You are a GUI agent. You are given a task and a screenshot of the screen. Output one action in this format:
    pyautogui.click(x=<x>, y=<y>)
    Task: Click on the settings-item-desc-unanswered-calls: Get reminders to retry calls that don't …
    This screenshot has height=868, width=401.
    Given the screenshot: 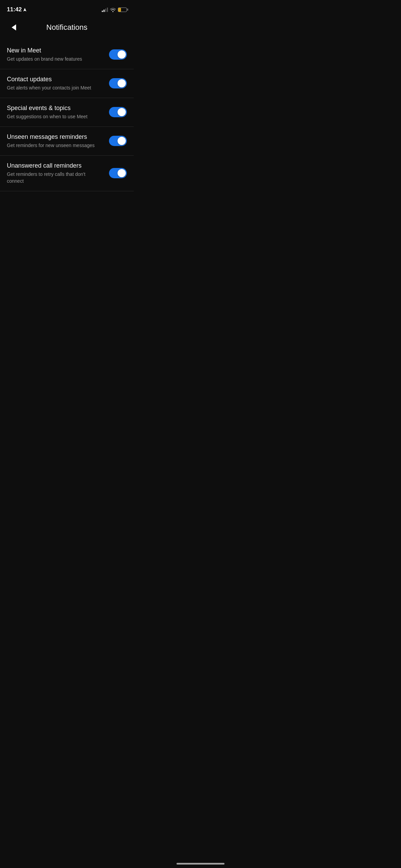 What is the action you would take?
    pyautogui.click(x=54, y=178)
    